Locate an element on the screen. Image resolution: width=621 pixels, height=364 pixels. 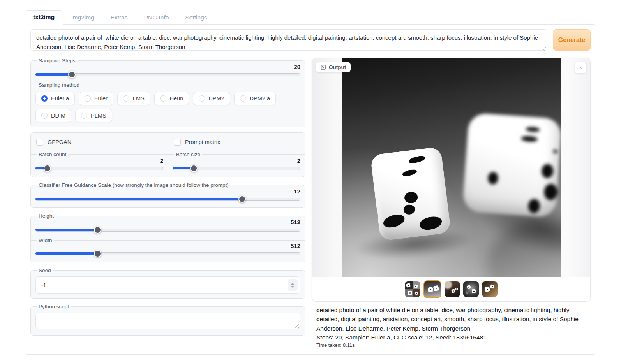
tab-bar: txt2img img2img Extras PNG Info Settings is located at coordinates (310, 17).